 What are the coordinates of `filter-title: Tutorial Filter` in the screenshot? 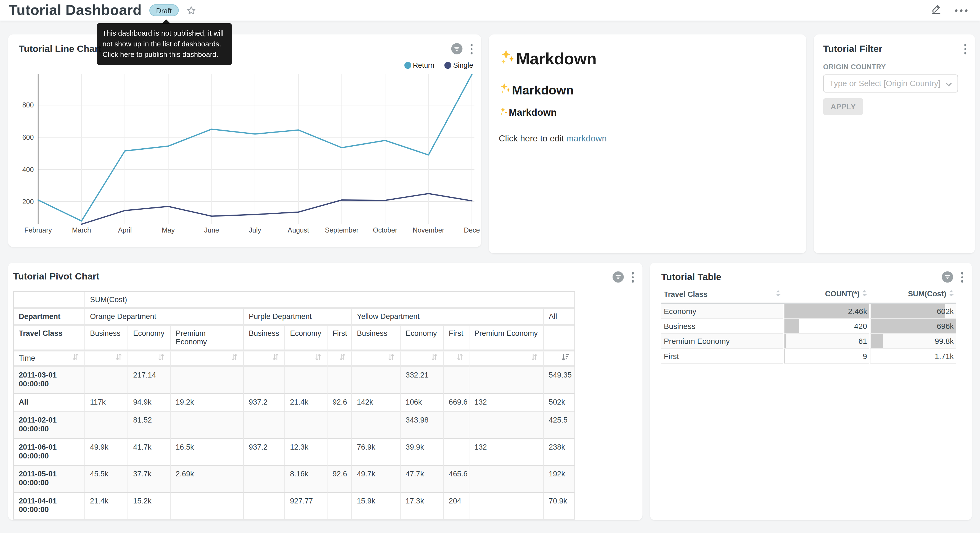 It's located at (853, 48).